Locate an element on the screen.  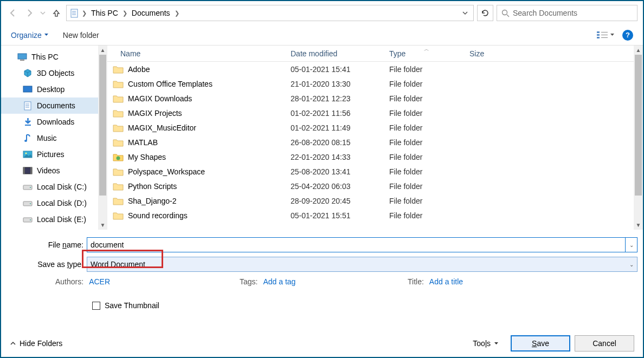
picture-icon is located at coordinates (28, 154).